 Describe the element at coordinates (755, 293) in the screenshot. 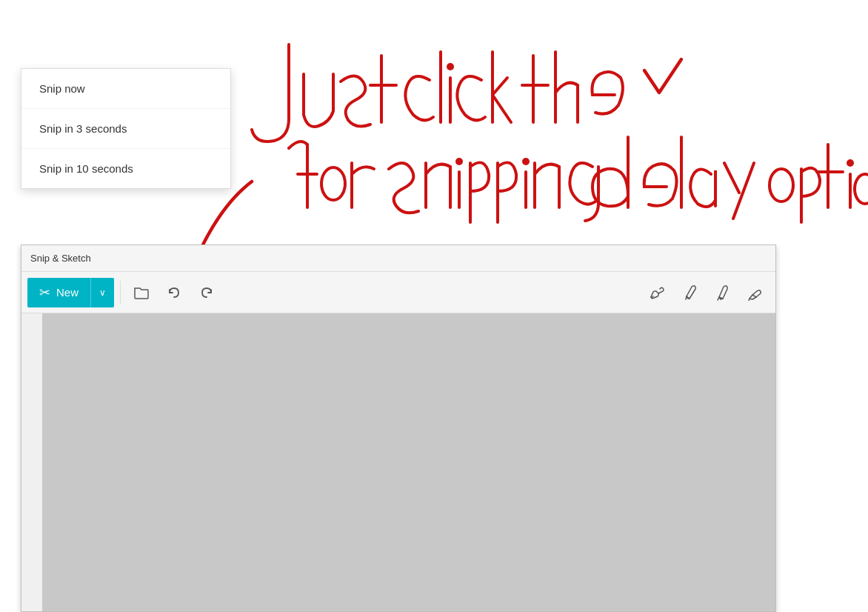

I see `highlighter-icon` at that location.